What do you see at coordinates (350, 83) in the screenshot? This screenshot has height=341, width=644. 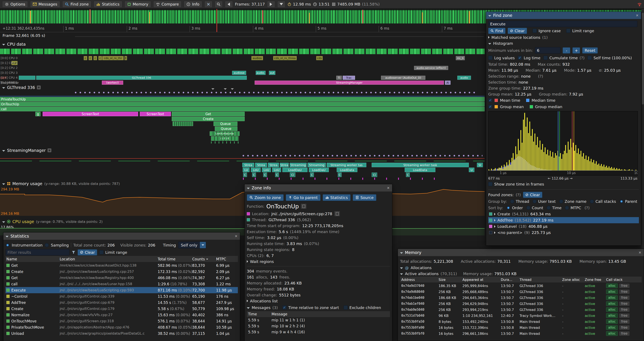 I see `cpu-zone: StreamingManager` at bounding box center [350, 83].